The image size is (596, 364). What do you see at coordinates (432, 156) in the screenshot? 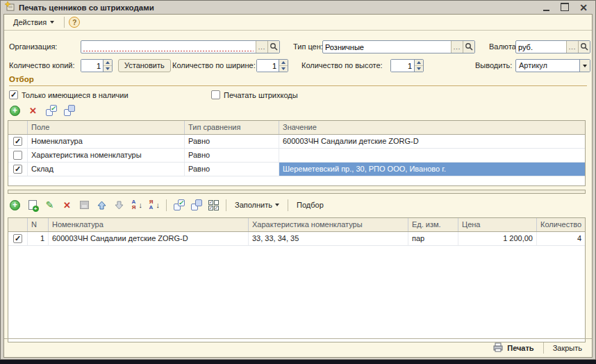
I see `filter-cell-value` at bounding box center [432, 156].